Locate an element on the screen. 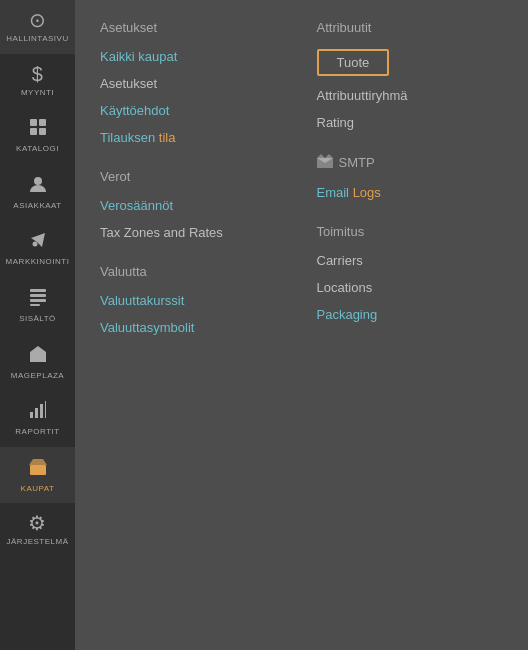 This screenshot has width=528, height=650. menu-item-attribuutiryhma: Attribuuttiryhmä is located at coordinates (410, 96).